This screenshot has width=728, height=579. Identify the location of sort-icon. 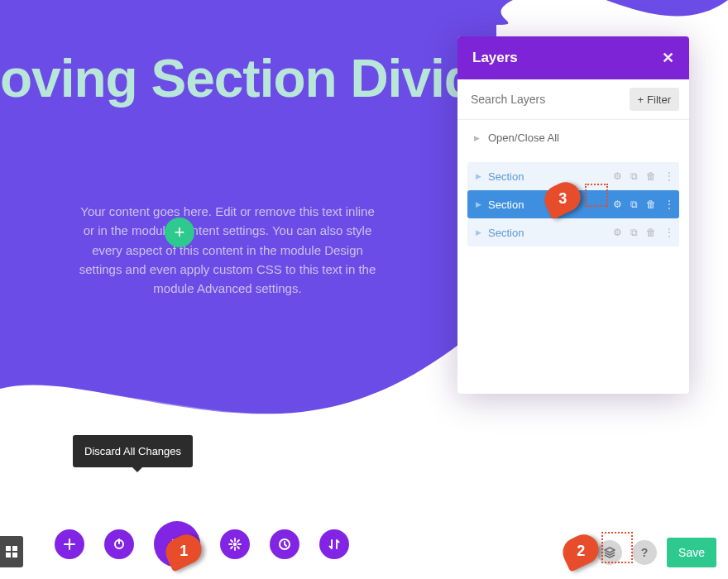
(334, 544).